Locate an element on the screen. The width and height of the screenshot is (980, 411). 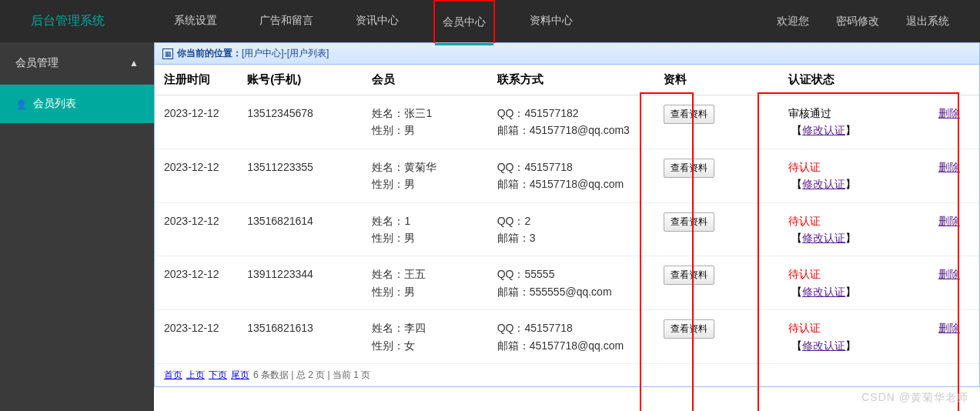
nav-items: 系统设置广告和留言资讯中心会员中心资料中心 is located at coordinates (471, 22).